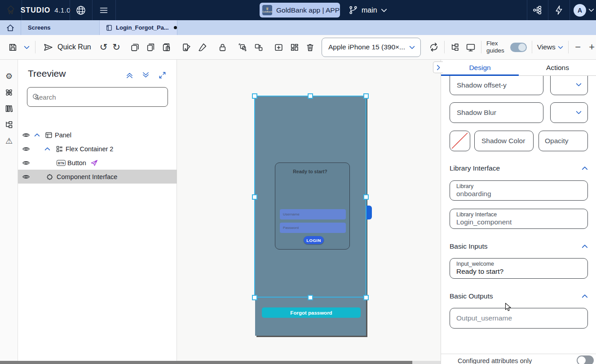  Describe the element at coordinates (310, 47) in the screenshot. I see `delete-button` at that location.